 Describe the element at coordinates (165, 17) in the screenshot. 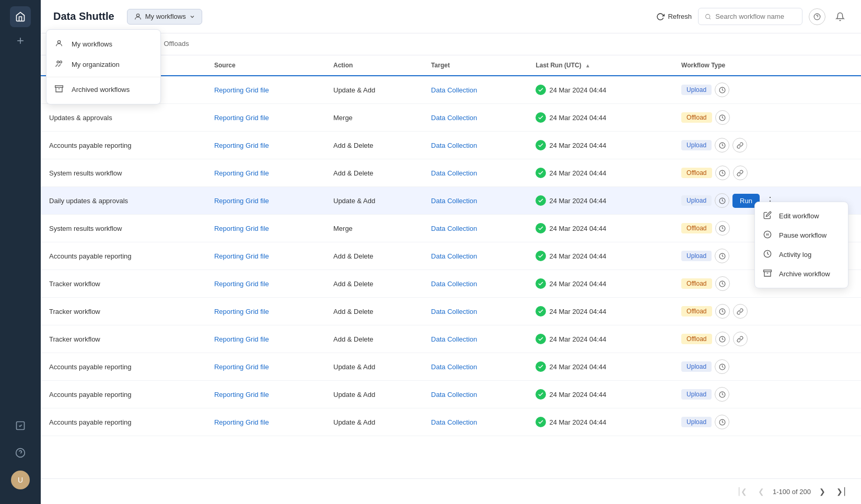

I see `workflow-selector: My workflows` at that location.